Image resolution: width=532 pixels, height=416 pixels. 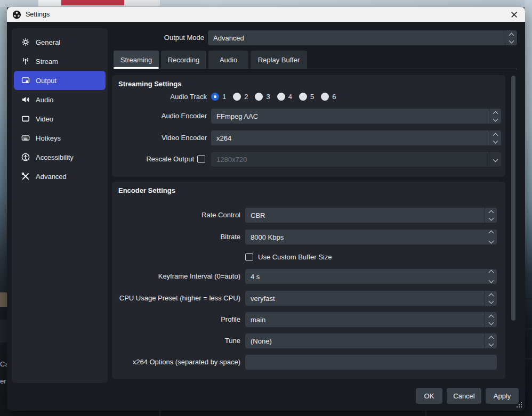 What do you see at coordinates (60, 100) in the screenshot?
I see `sidebar-item-audio: Audio` at bounding box center [60, 100].